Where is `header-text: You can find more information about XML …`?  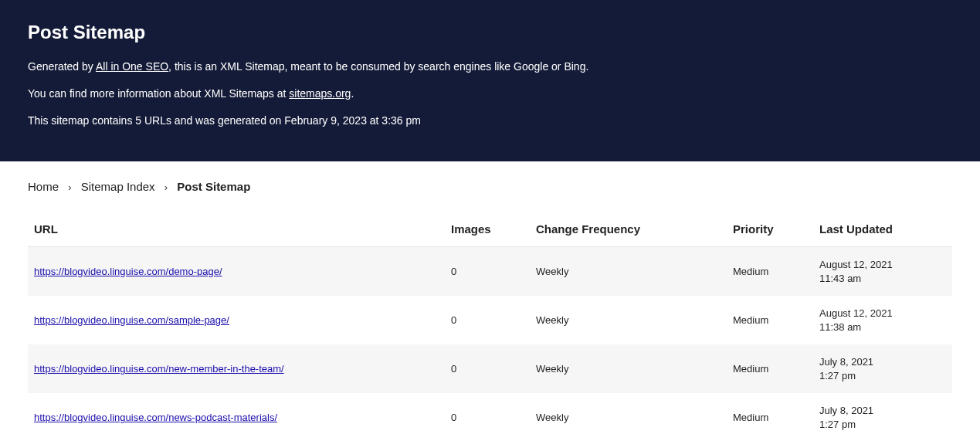 header-text: You can find more information about XML … is located at coordinates (158, 93).